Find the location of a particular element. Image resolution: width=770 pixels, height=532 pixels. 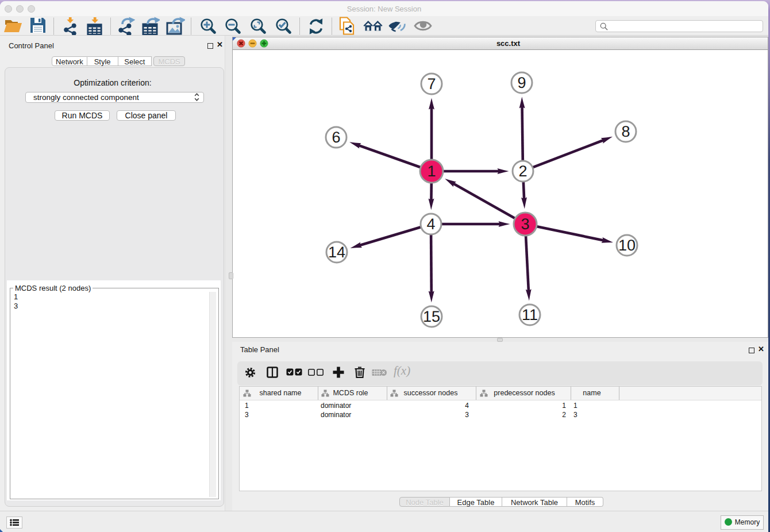

svg-text: 15 is located at coordinates (432, 317).